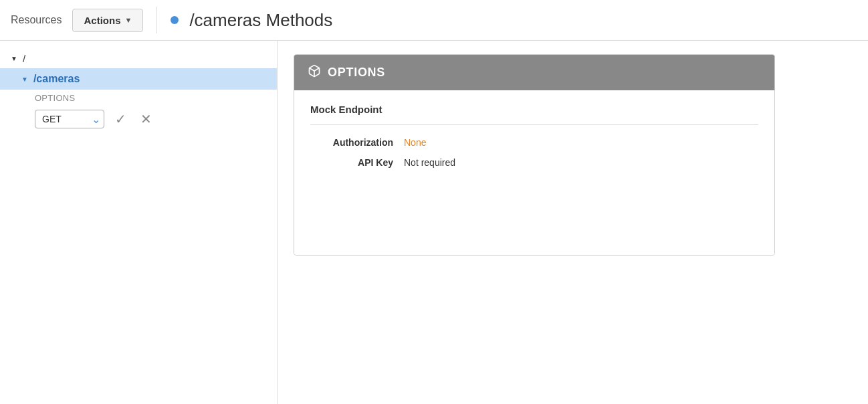 This screenshot has height=404, width=868. What do you see at coordinates (146, 119) in the screenshot?
I see `cancel-button: ✕` at bounding box center [146, 119].